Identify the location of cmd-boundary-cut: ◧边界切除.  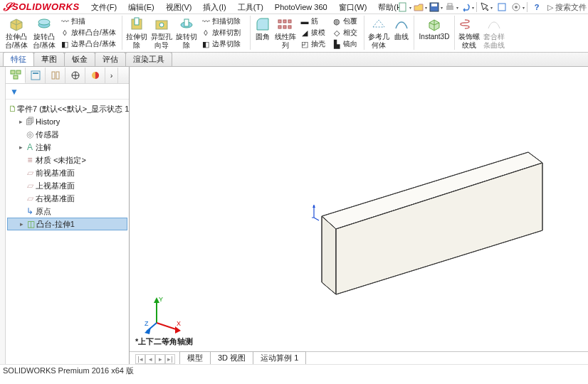
(224, 44).